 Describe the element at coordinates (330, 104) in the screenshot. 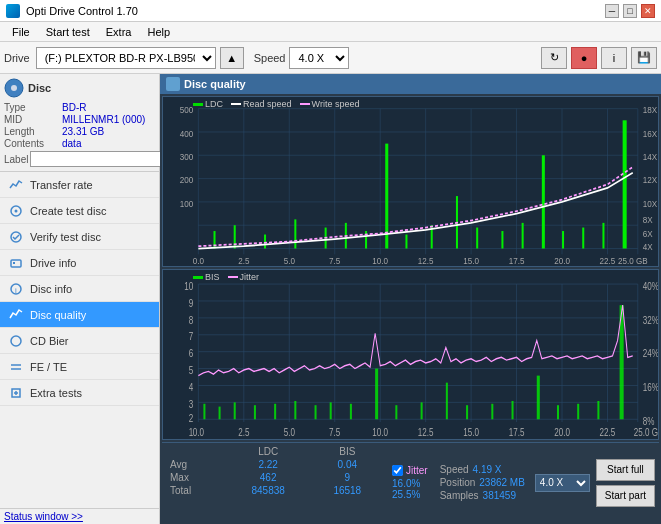

I see `ldc-legend-write: Write speed` at that location.